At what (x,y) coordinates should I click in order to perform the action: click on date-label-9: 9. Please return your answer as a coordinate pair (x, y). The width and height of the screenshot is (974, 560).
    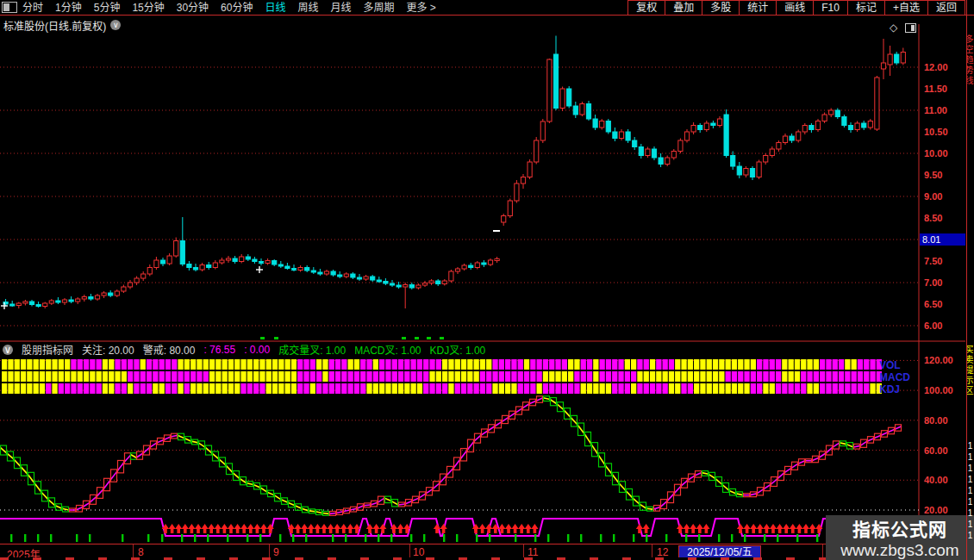
    Looking at the image, I should click on (276, 552).